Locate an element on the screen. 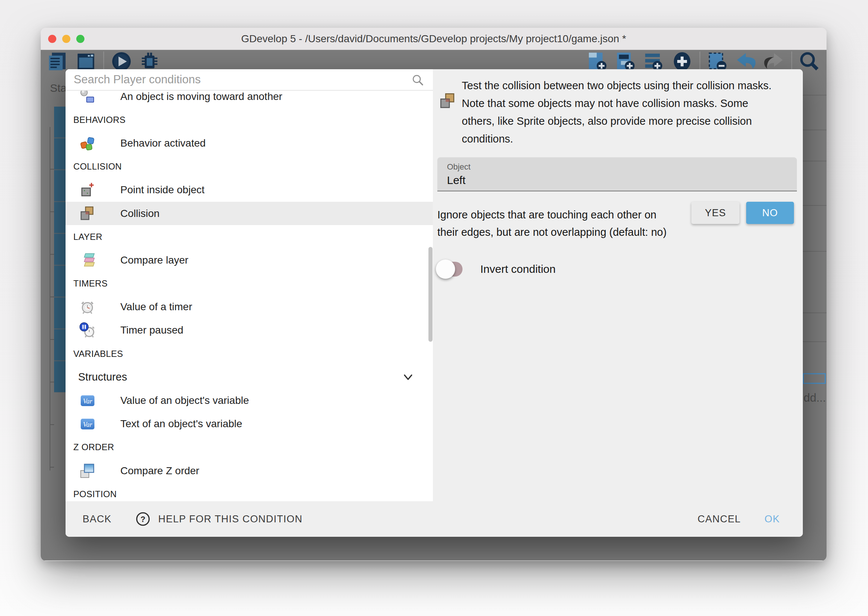 The width and height of the screenshot is (868, 616). events-sheet-conditions-column is located at coordinates (60, 250).